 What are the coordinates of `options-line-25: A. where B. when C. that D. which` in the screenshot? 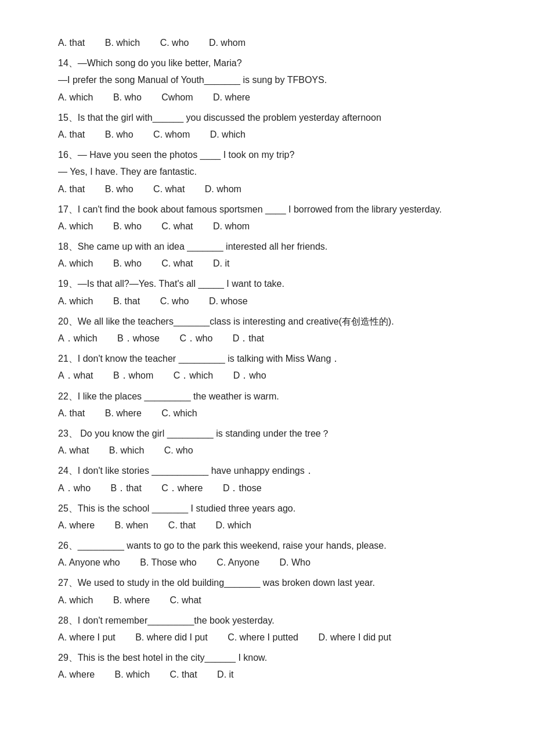 It's located at (267, 525).